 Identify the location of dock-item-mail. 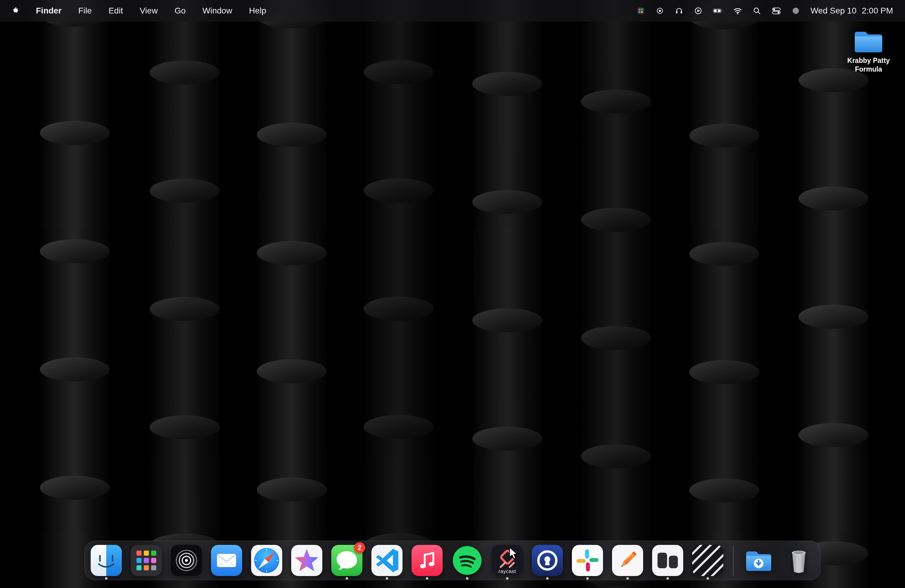
(227, 561).